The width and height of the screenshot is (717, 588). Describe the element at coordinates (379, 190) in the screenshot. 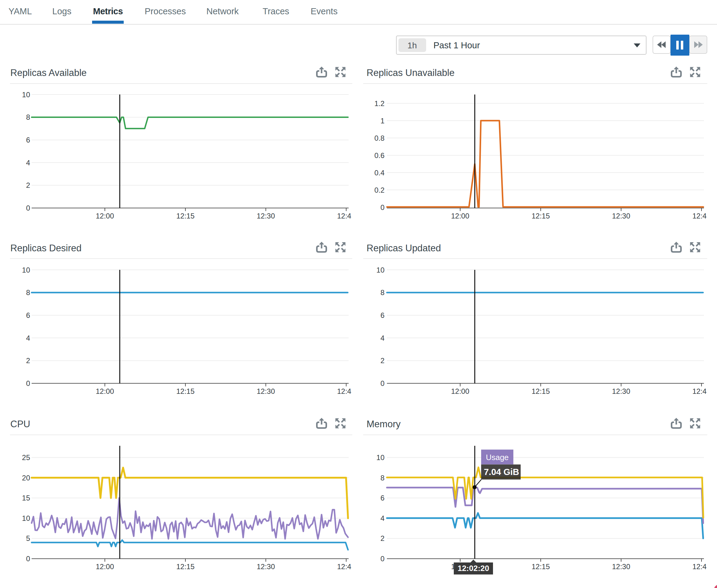

I see `svg-text: 0.2` at that location.